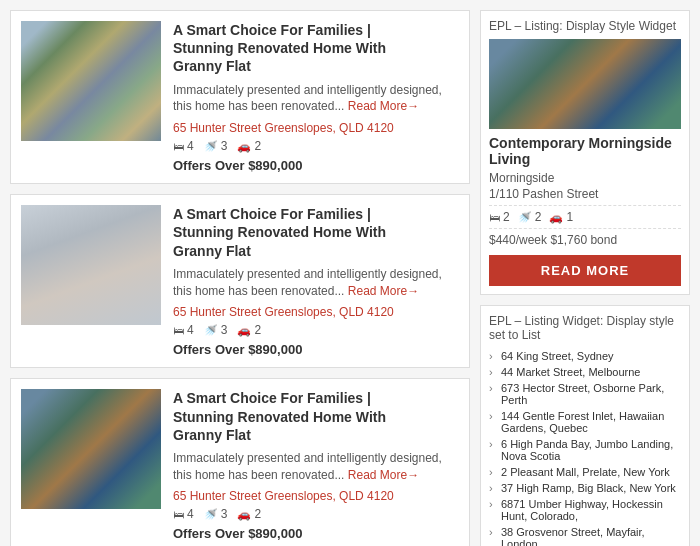 The image size is (700, 546). What do you see at coordinates (500, 217) in the screenshot?
I see `sidebar-beds-feature: 2` at bounding box center [500, 217].